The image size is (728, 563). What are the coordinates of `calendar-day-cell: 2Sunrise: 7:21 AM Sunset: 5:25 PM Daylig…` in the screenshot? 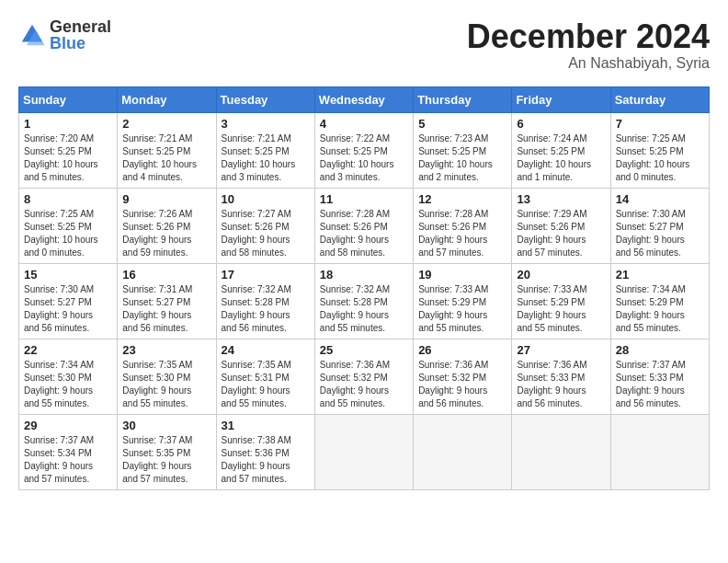 It's located at (167, 150).